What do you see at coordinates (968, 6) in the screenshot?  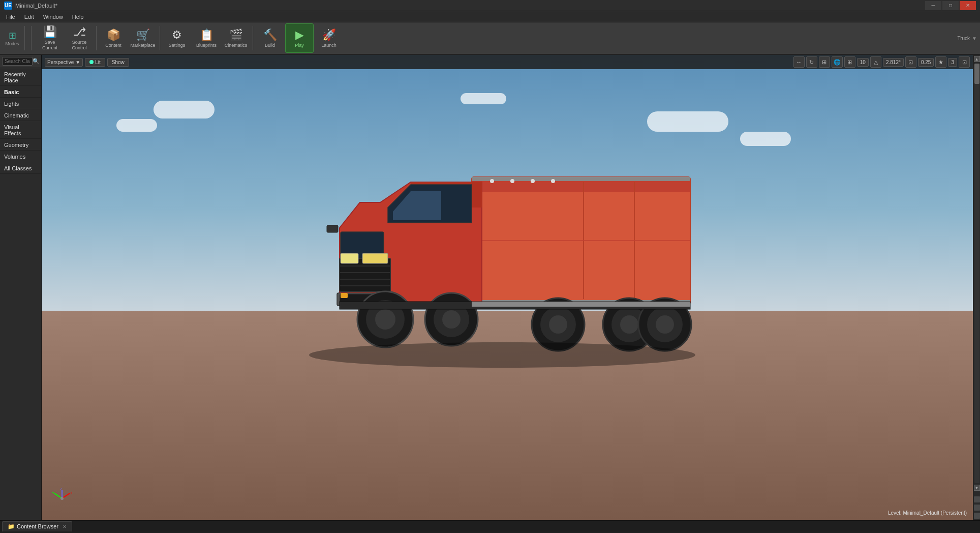 I see `close-button: ✕` at bounding box center [968, 6].